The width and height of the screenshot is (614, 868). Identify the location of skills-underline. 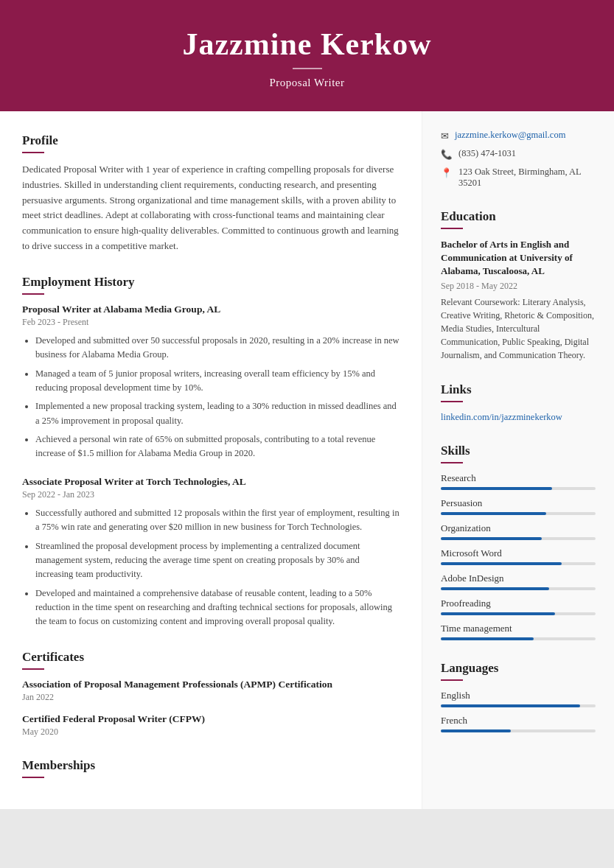
(452, 463).